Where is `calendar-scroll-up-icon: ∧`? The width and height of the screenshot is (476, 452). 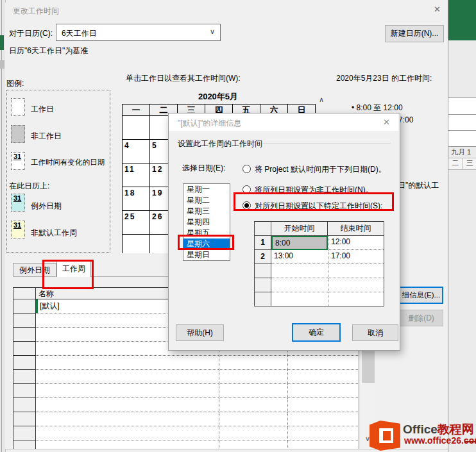 calendar-scroll-up-icon: ∧ is located at coordinates (321, 100).